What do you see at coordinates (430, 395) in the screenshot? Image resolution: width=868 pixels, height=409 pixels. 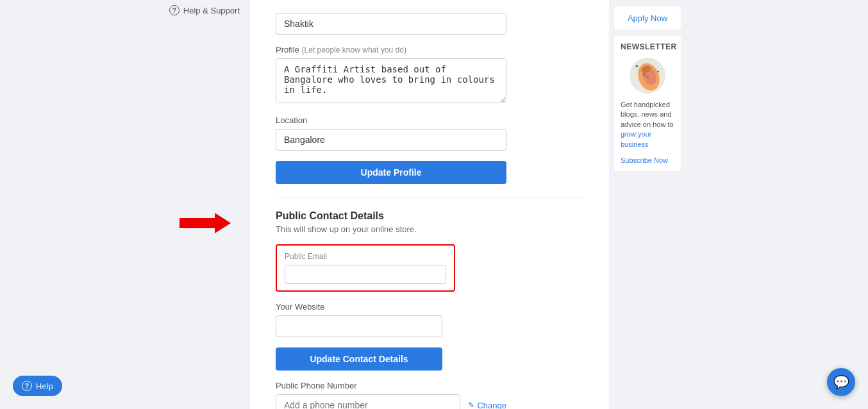 I see `phone-field-group: Public Phone Number ✎ Change` at bounding box center [430, 395].